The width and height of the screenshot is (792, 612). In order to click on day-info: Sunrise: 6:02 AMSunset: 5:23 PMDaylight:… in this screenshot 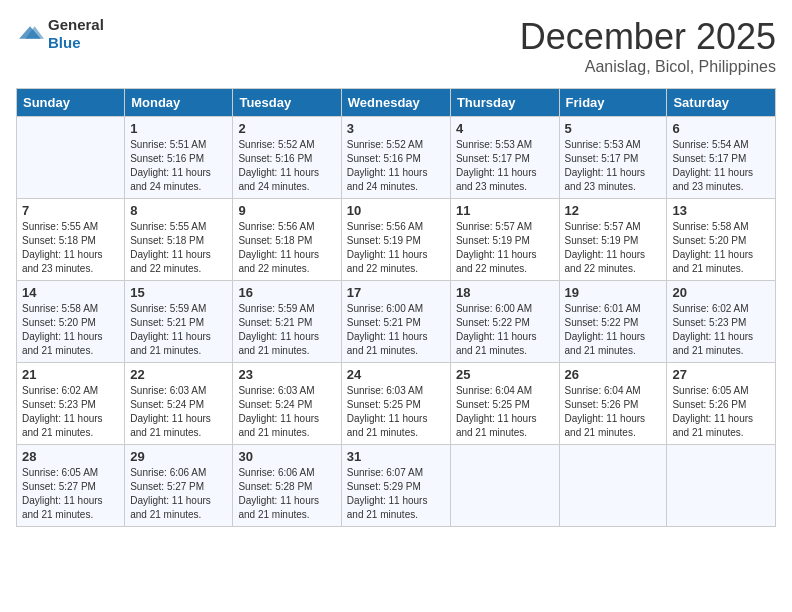, I will do `click(721, 330)`.